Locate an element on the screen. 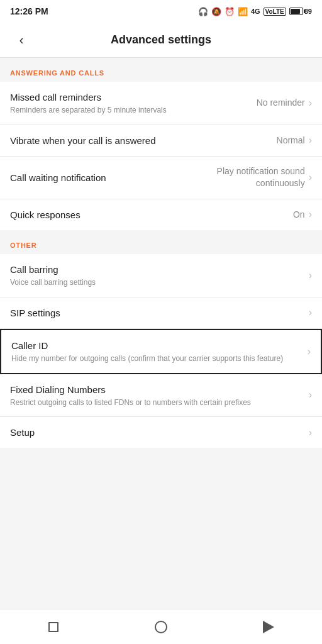 The width and height of the screenshot is (322, 644). sip-settings-content: SIP settings is located at coordinates (157, 313).